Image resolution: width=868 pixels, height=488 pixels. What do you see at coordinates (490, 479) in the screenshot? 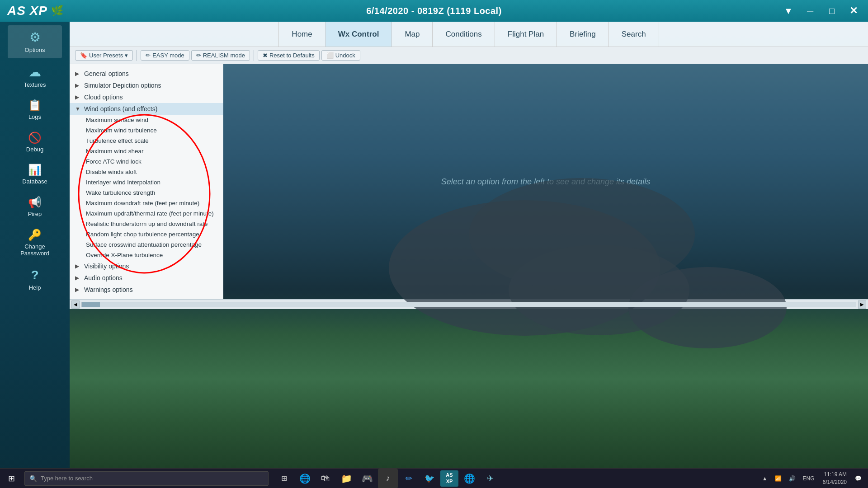
I see `taskbar-xplane: ✈` at bounding box center [490, 479].